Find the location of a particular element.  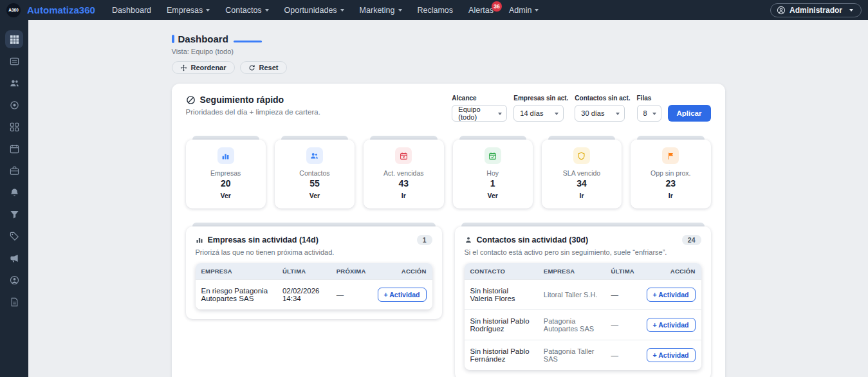

contacto-cell: Sin historial Pablo Rodríguez is located at coordinates (501, 326).